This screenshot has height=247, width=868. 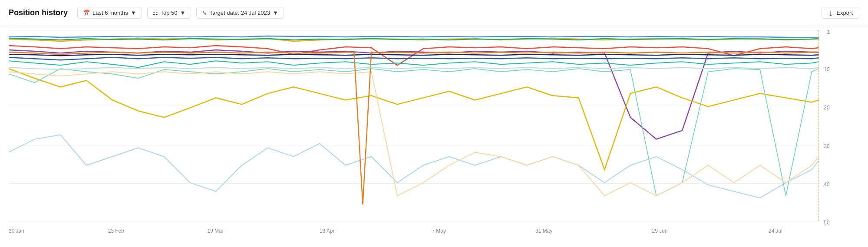 What do you see at coordinates (204, 13) in the screenshot?
I see `chart-line-icon: ⤥` at bounding box center [204, 13].